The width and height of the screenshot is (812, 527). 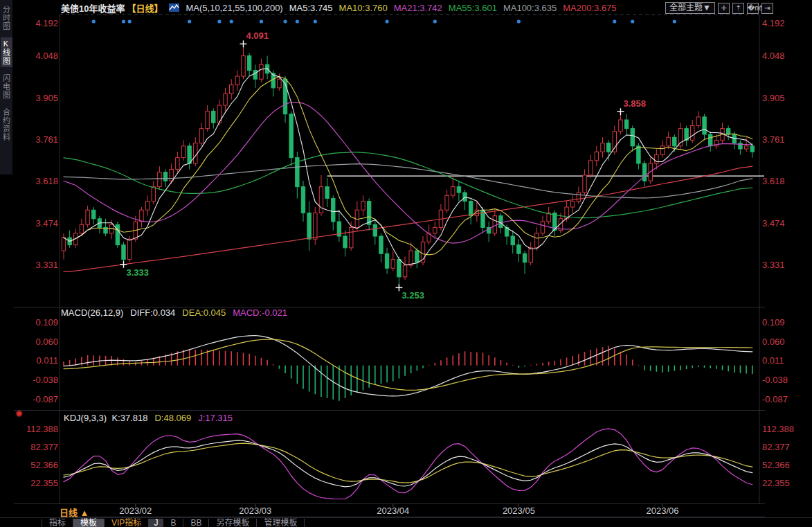 What do you see at coordinates (156, 523) in the screenshot?
I see `toolbar-item-j: J` at bounding box center [156, 523].